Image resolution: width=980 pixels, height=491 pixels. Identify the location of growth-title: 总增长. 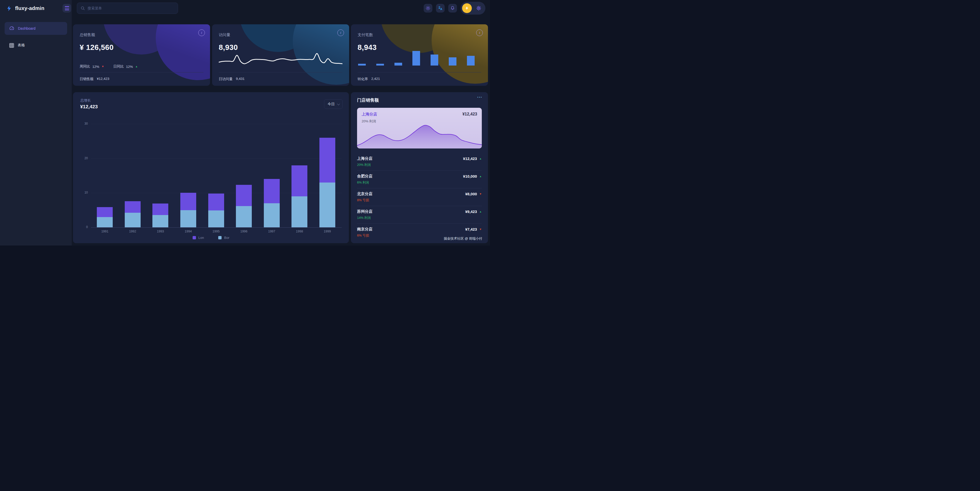
(86, 100).